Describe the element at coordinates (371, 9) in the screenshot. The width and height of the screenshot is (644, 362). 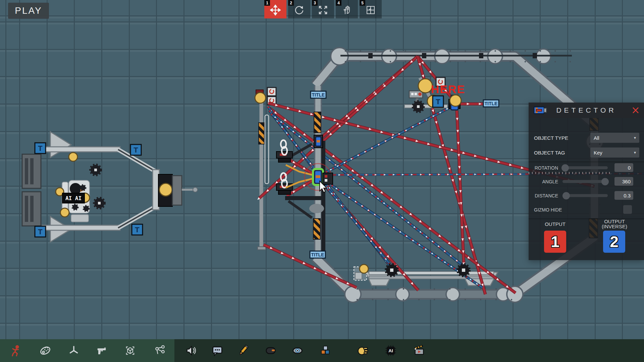
I see `tool-attach: 5` at that location.